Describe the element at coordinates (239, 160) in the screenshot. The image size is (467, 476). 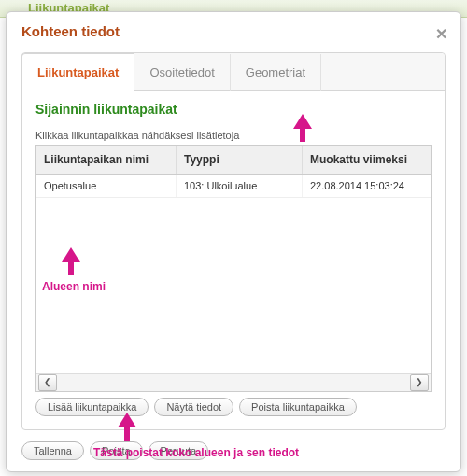
I see `col-header-type: Tyyppi` at that location.